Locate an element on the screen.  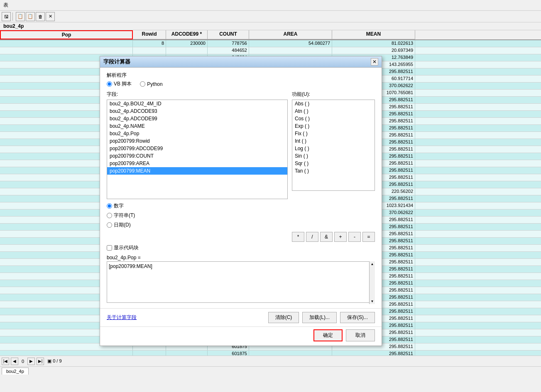
cancel-btn: 取消 is located at coordinates (360, 335).